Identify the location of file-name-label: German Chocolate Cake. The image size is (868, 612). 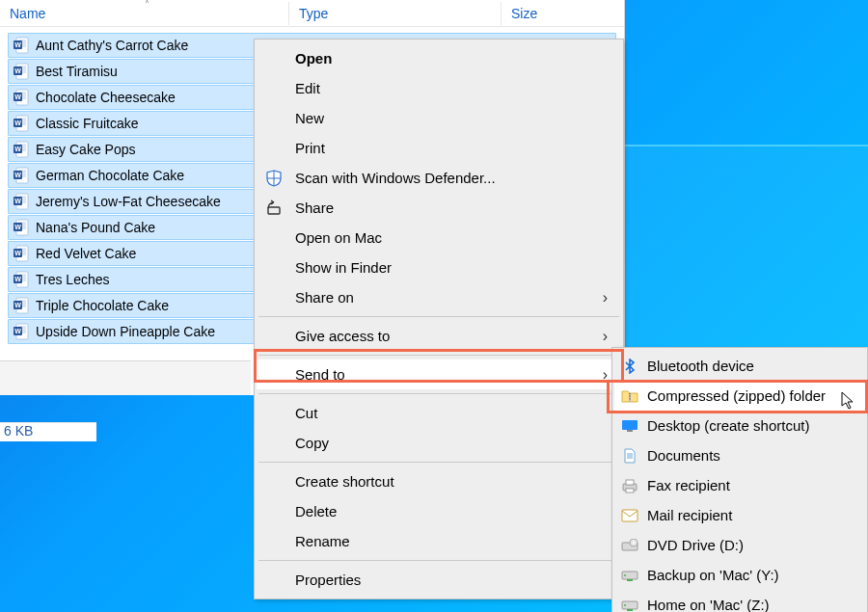
(110, 175).